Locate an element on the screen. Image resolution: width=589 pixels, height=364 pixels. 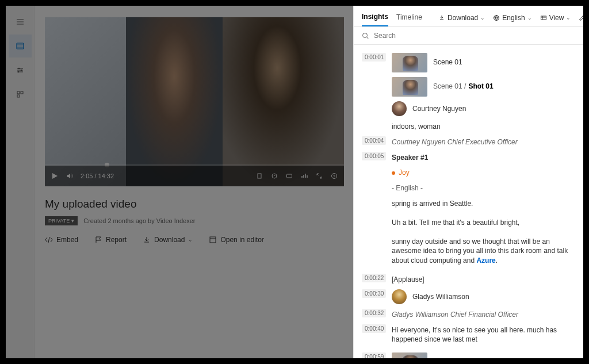
sidebar-widget is located at coordinates (20, 94).